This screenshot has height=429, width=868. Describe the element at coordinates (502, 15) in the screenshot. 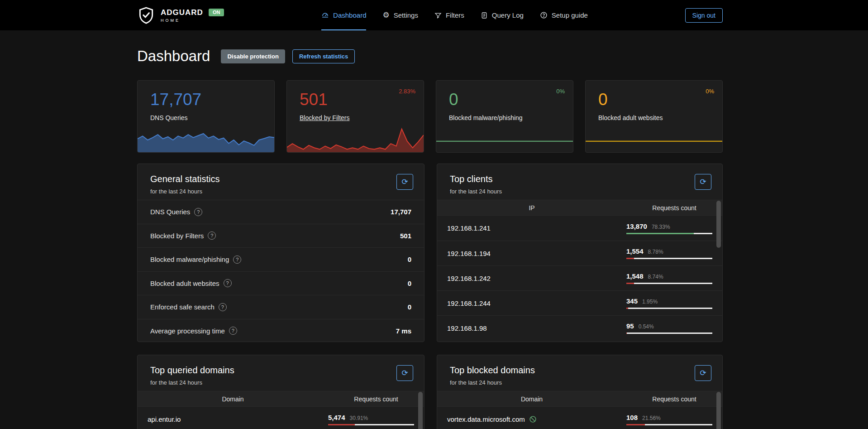

I see `nav-item-query-log: Query Log` at that location.